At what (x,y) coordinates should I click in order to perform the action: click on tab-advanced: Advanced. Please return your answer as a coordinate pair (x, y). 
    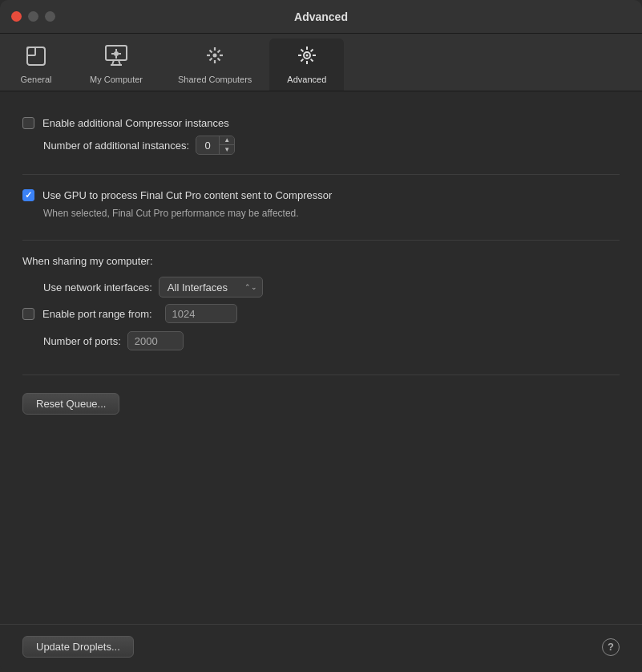
    Looking at the image, I should click on (306, 64).